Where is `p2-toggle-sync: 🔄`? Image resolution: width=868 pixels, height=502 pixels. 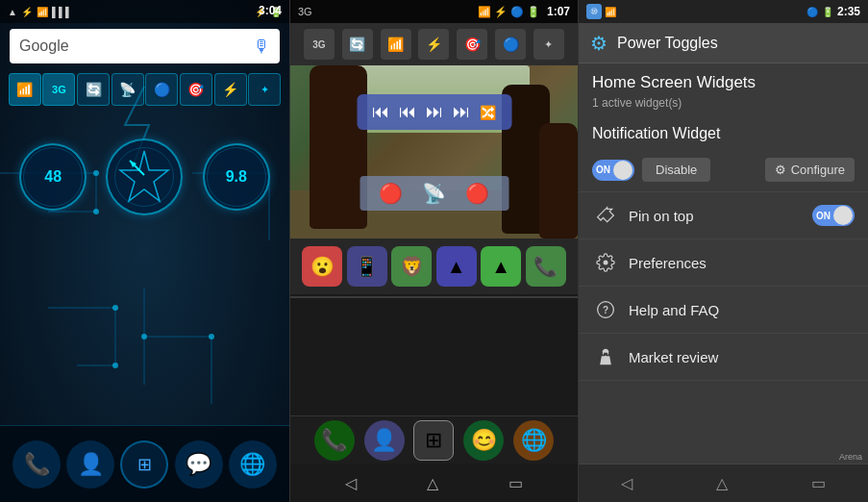 p2-toggle-sync: 🔄 is located at coordinates (358, 44).